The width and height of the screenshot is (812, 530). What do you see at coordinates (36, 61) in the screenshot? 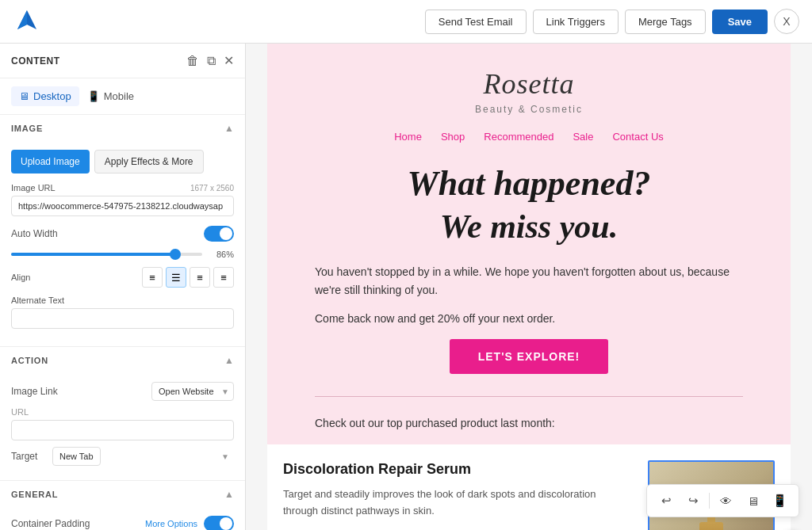
I see `sidebar-title: CONTENT` at bounding box center [36, 61].